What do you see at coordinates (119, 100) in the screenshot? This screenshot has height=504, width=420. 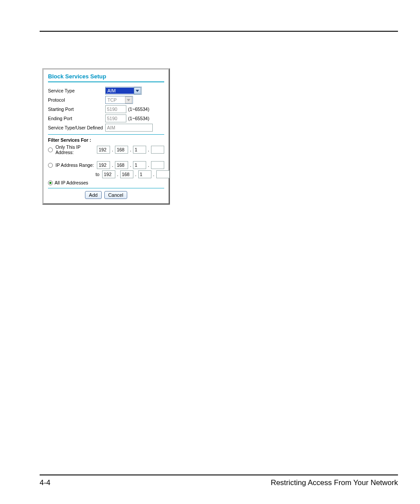 I see `protocol-select: TCP` at bounding box center [119, 100].